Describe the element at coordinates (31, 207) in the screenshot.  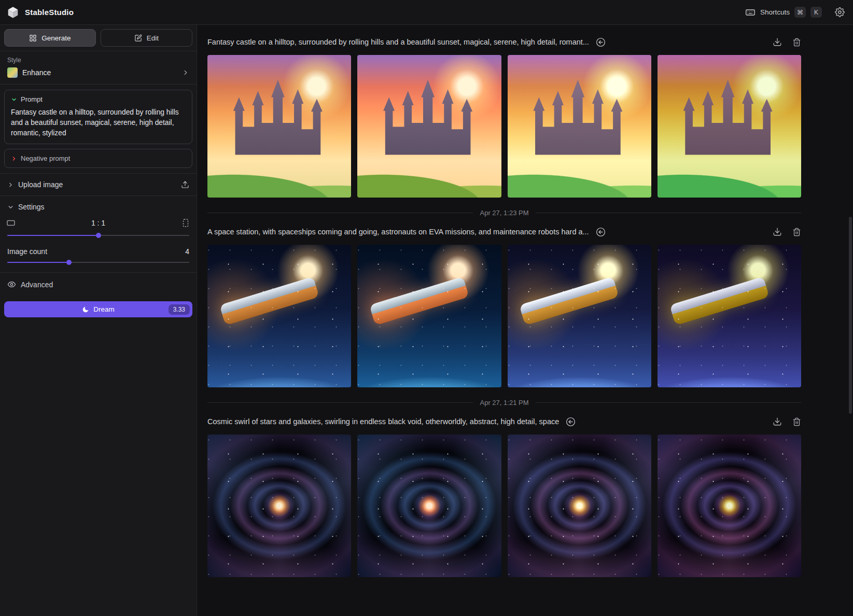
I see `settings-label: Settings` at that location.